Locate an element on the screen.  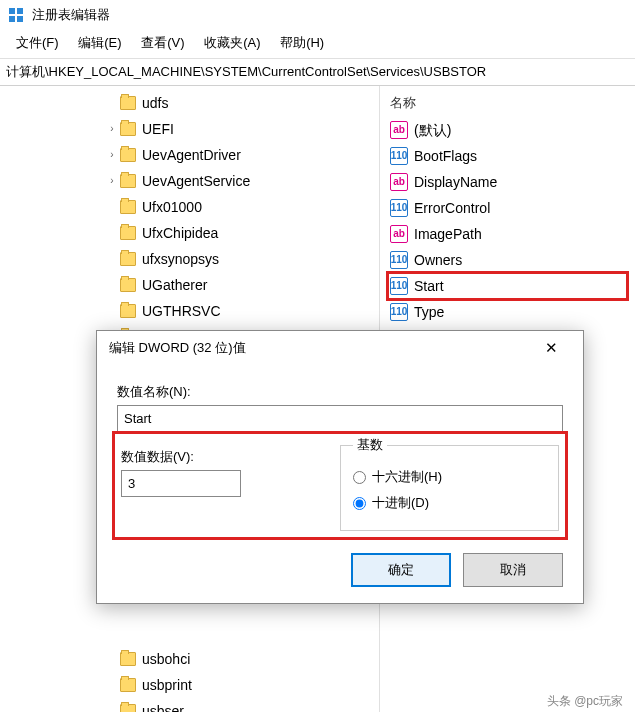
menu-file: 文件(F) is located at coordinates (38, 43).